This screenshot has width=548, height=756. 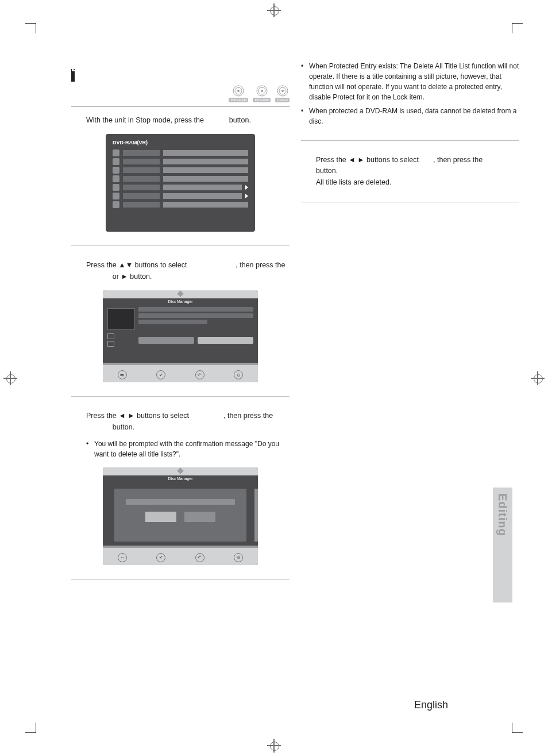 I want to click on footer-language: English, so click(x=431, y=705).